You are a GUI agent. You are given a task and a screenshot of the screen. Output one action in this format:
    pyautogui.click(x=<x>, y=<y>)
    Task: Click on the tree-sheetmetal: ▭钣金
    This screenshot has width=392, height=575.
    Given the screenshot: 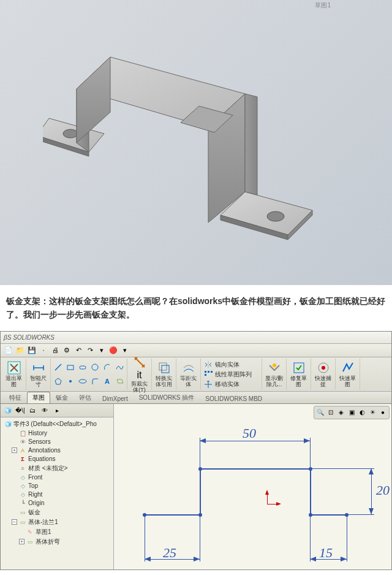 What is the action you would take?
    pyautogui.click(x=57, y=512)
    